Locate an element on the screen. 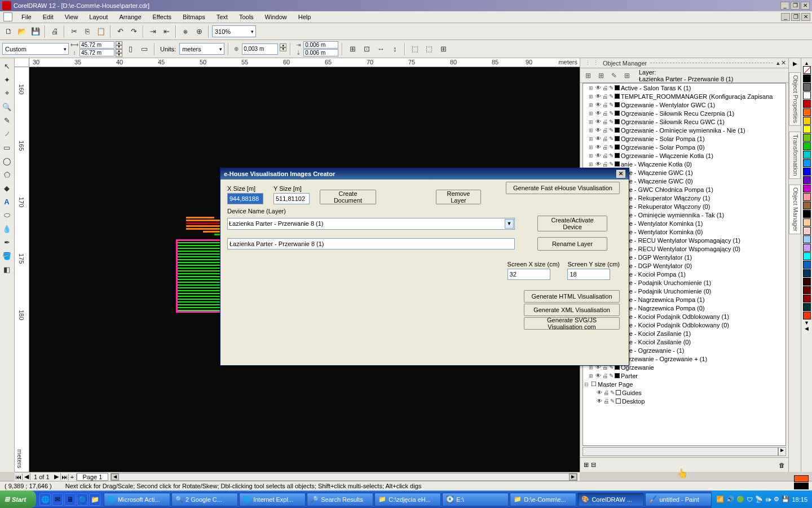 The width and height of the screenshot is (812, 508). tray-icon: 🛡 is located at coordinates (750, 500).